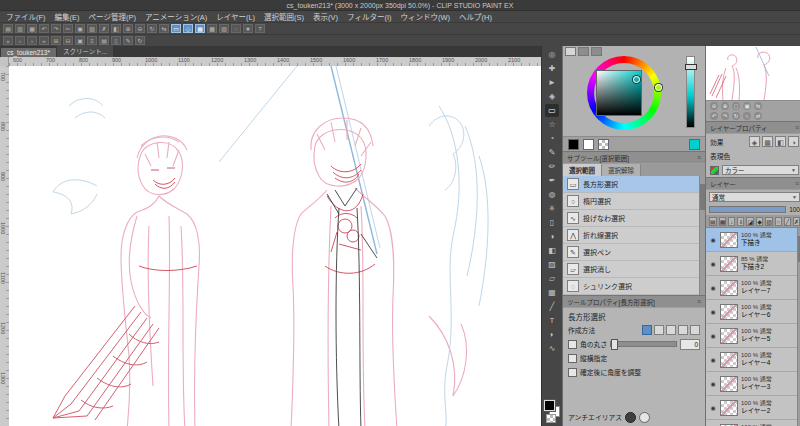  I want to click on subtool-tab-1: 選択解除, so click(622, 170).